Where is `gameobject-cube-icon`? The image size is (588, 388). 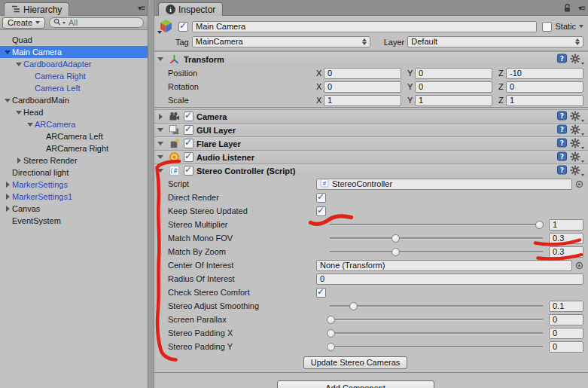
gameobject-cube-icon is located at coordinates (167, 26).